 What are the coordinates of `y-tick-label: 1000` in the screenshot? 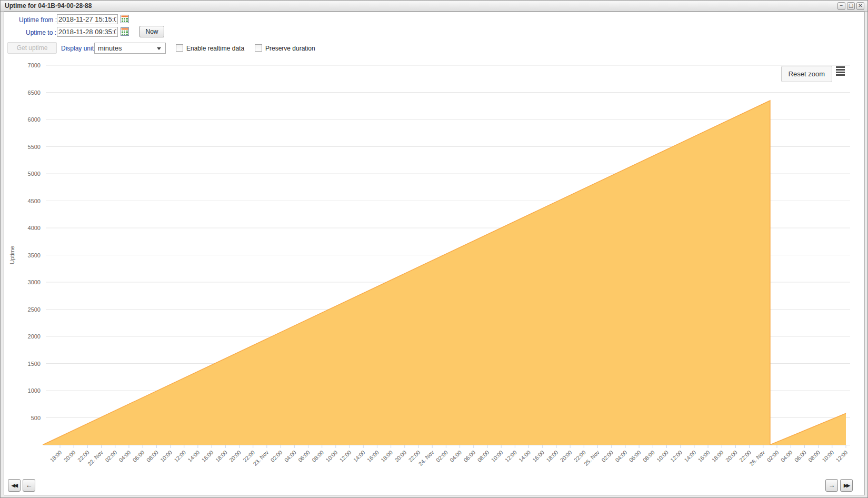 It's located at (34, 391).